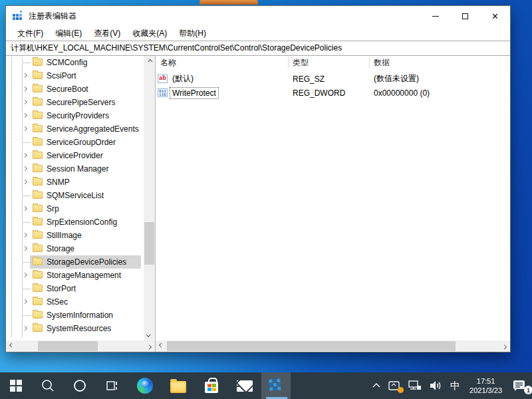 The image size is (532, 399). Describe the element at coordinates (80, 386) in the screenshot. I see `cortana-button` at that location.